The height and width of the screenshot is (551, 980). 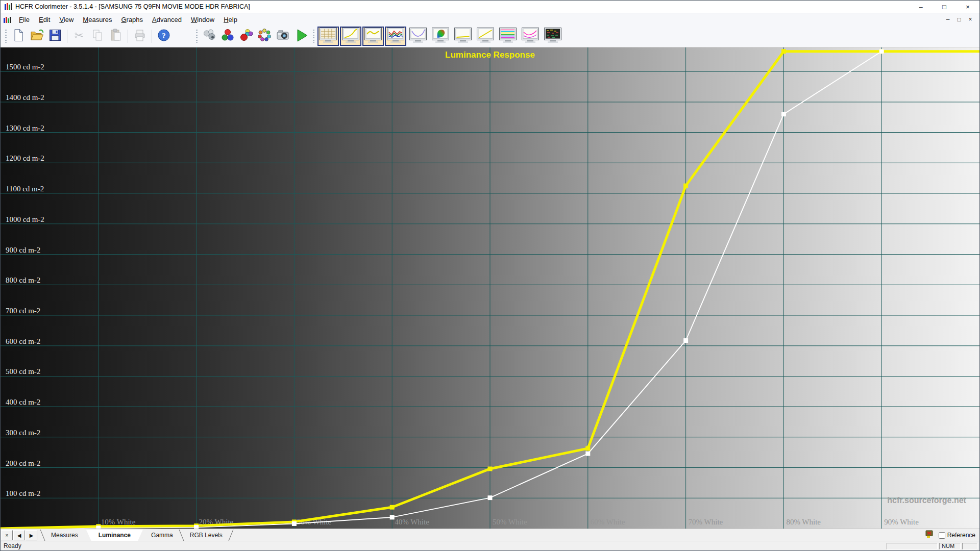 What do you see at coordinates (508, 36) in the screenshot?
I see `spectrum-view-button` at bounding box center [508, 36].